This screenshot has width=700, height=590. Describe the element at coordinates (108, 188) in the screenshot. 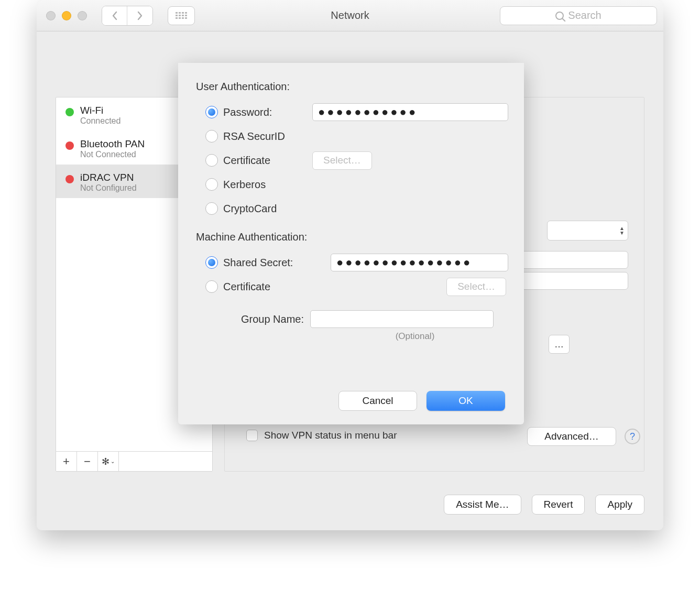

I see `sidebar-item-status: Not Configured` at that location.